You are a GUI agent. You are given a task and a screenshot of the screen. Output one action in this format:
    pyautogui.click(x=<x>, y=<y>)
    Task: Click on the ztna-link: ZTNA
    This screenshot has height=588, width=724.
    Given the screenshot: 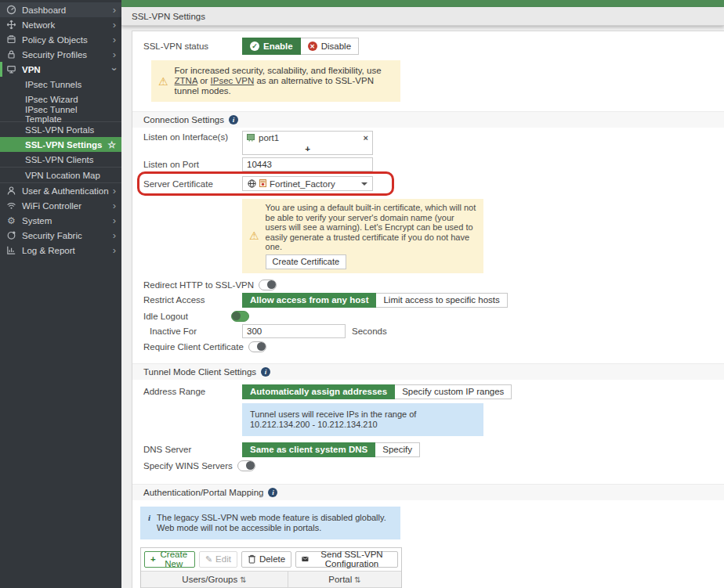 What is the action you would take?
    pyautogui.click(x=186, y=81)
    